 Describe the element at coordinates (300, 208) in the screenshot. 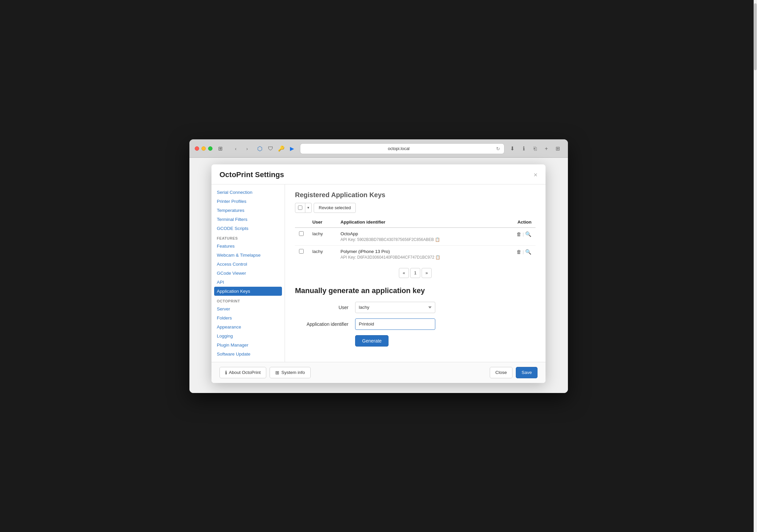

I see `bulk-select-checkbox` at that location.